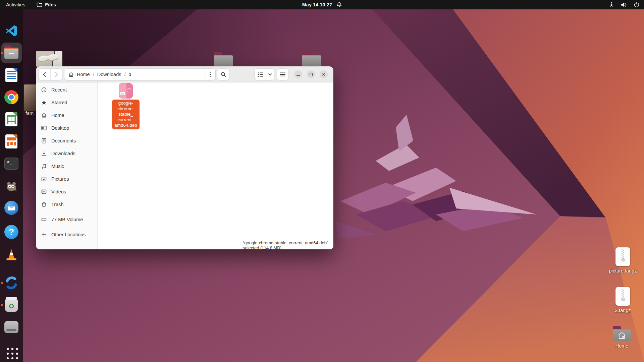 The height and width of the screenshot is (362, 644). I want to click on sidebar-label: Videos, so click(59, 192).